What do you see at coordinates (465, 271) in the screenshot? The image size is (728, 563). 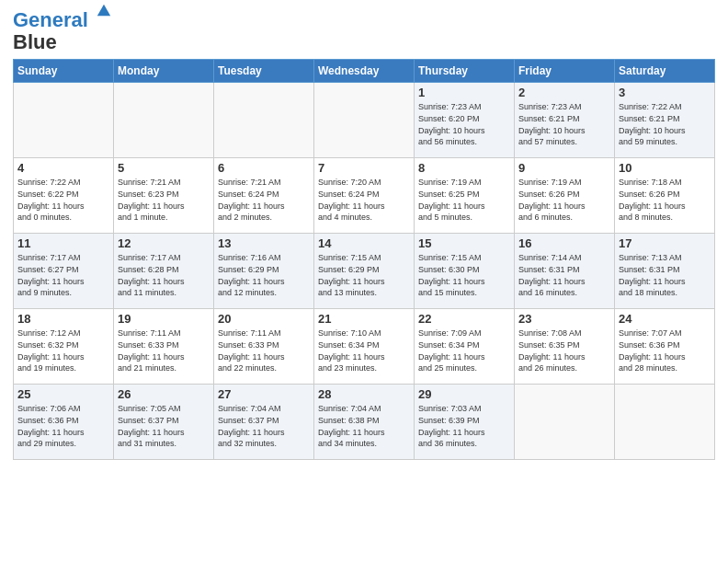 I see `calendar-cell: 15Sunrise: 7:15 AMSunset: 6:30 PMDayligh…` at bounding box center [465, 271].